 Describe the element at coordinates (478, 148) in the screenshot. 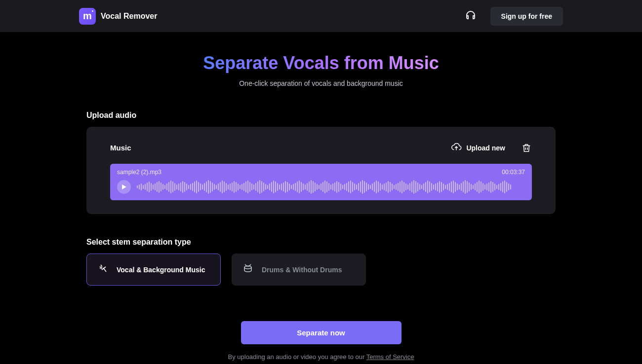

I see `upload-new-button: Upload new` at that location.